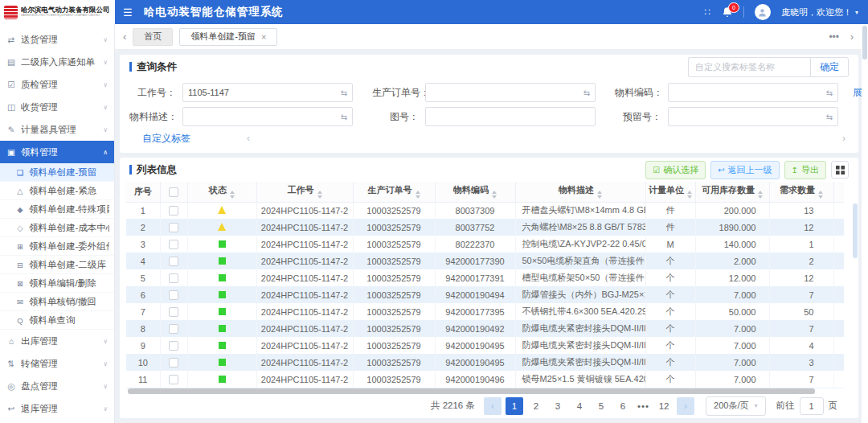 Image resolution: width=868 pixels, height=423 pixels. I want to click on order-no-input, so click(502, 92).